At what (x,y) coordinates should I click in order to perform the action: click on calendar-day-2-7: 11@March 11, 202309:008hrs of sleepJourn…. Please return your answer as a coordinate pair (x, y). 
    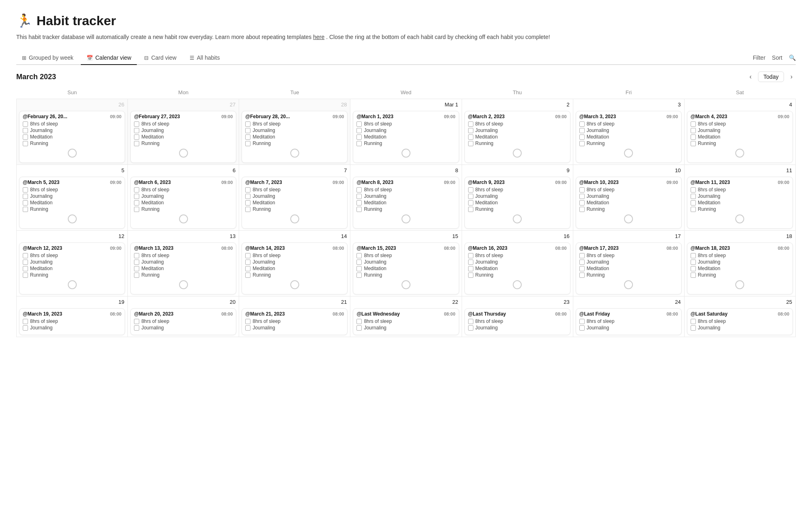
    Looking at the image, I should click on (740, 198).